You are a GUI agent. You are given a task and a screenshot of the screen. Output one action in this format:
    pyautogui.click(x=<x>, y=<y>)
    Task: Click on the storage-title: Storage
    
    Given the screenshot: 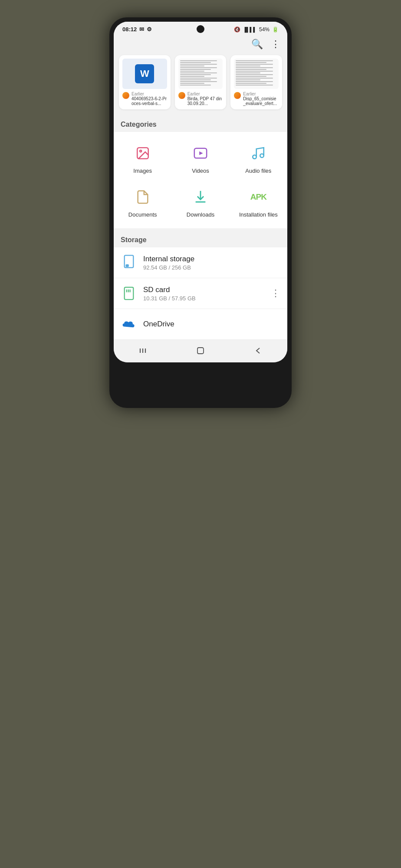 What is the action you would take?
    pyautogui.click(x=200, y=239)
    